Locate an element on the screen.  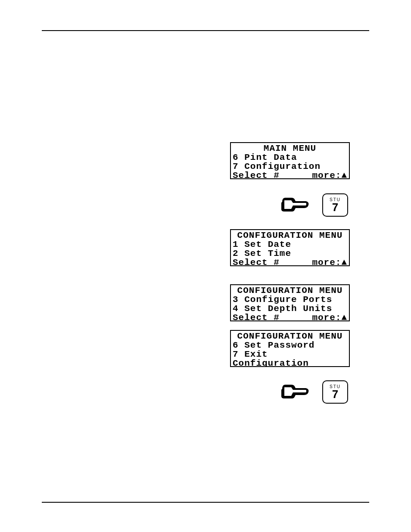
lcd-text: Set Password is located at coordinates (279, 345).